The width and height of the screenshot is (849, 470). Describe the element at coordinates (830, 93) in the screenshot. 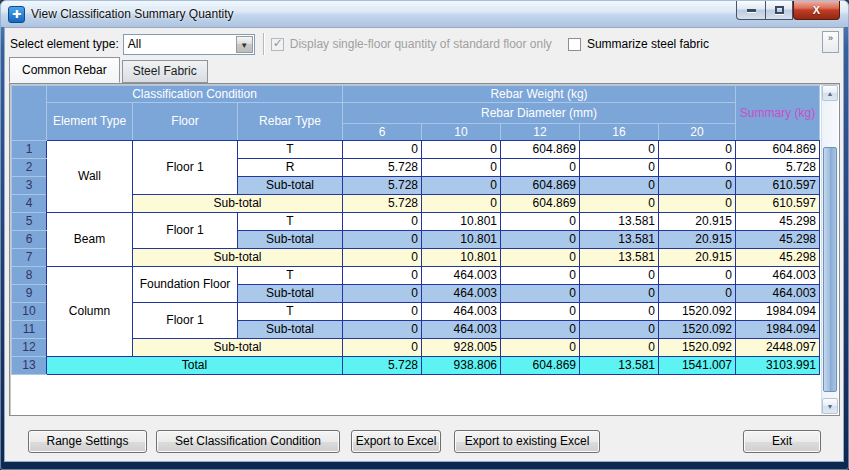

I see `scroll-up-button: ▲` at that location.